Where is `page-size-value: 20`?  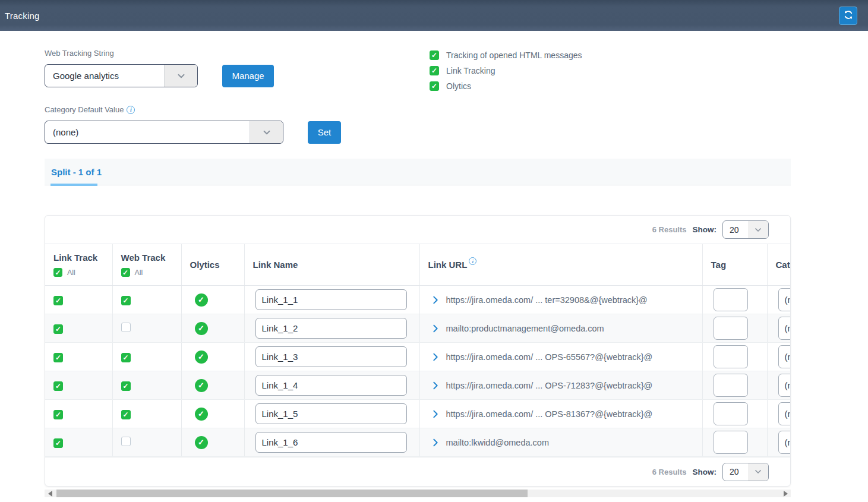
page-size-value: 20 is located at coordinates (731, 472).